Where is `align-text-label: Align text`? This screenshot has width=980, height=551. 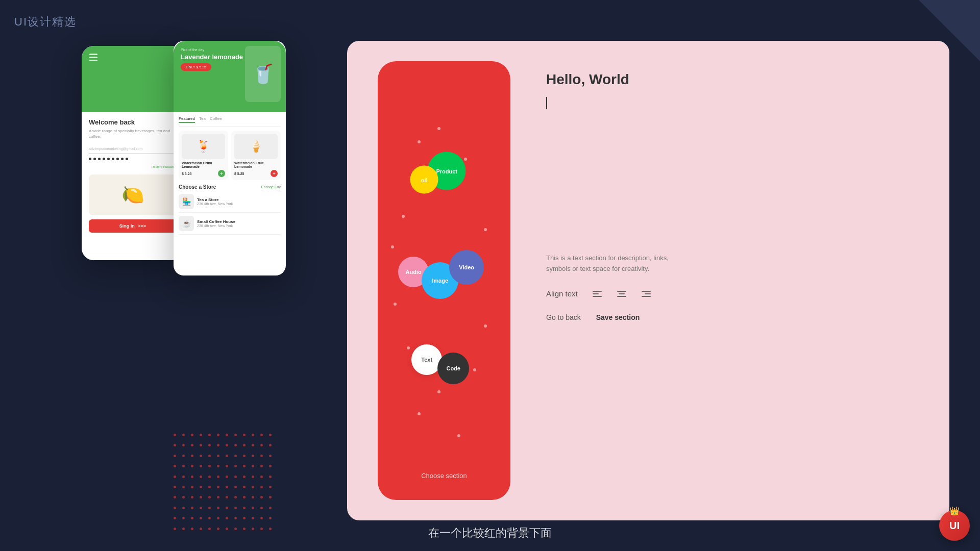 align-text-label: Align text is located at coordinates (562, 294).